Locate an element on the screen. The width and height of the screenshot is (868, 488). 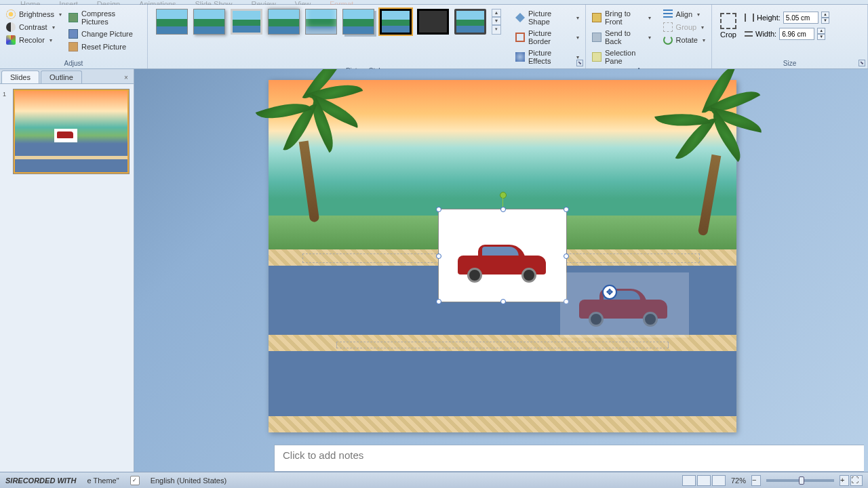
pane-close-button: × is located at coordinates (126, 79).